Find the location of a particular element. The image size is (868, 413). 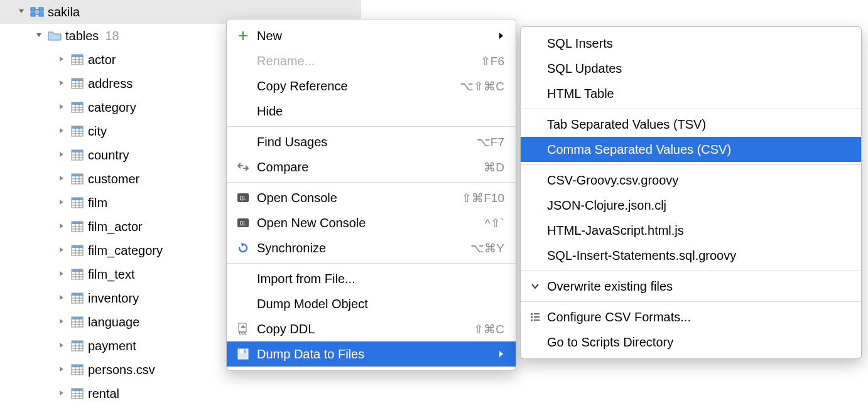

menu-dump-data-to-files: Dump Data to Files is located at coordinates (371, 354).